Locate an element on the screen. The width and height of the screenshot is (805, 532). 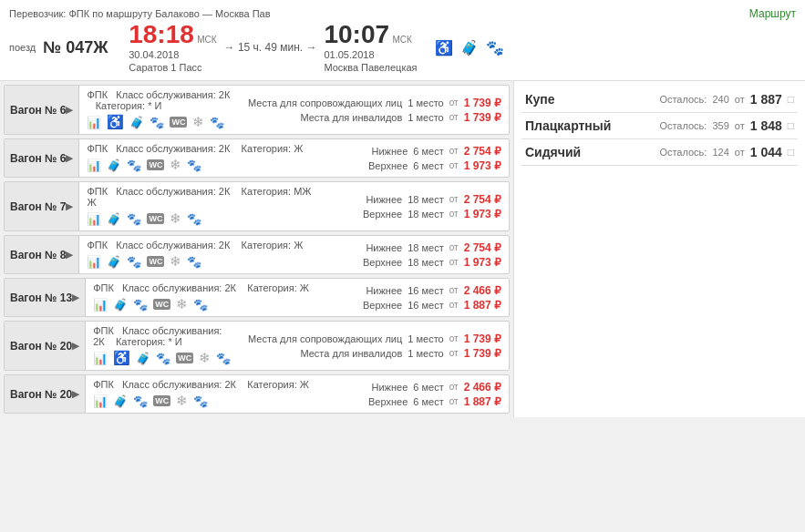
wagon-row: Вагон № 8 ▶ ФПК Класс обслуживания: 2К К… is located at coordinates (257, 255).